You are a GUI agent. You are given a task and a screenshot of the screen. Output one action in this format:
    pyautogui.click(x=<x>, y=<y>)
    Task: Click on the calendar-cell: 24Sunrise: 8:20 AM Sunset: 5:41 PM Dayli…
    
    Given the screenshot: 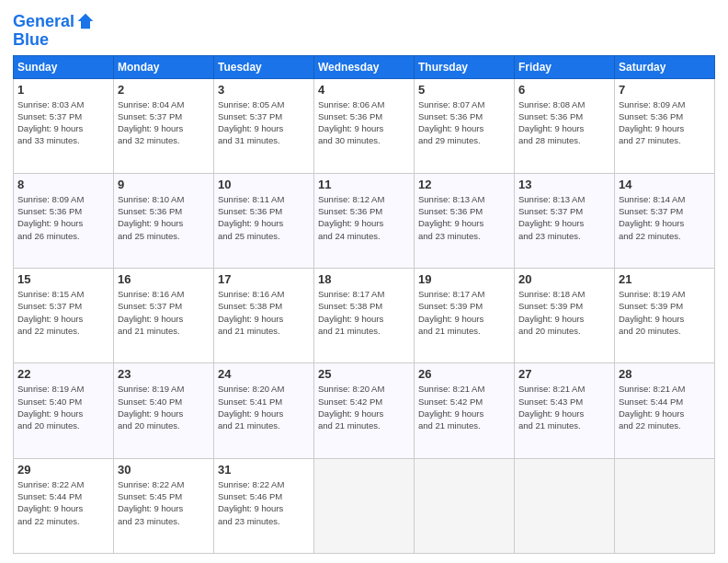 What is the action you would take?
    pyautogui.click(x=265, y=410)
    